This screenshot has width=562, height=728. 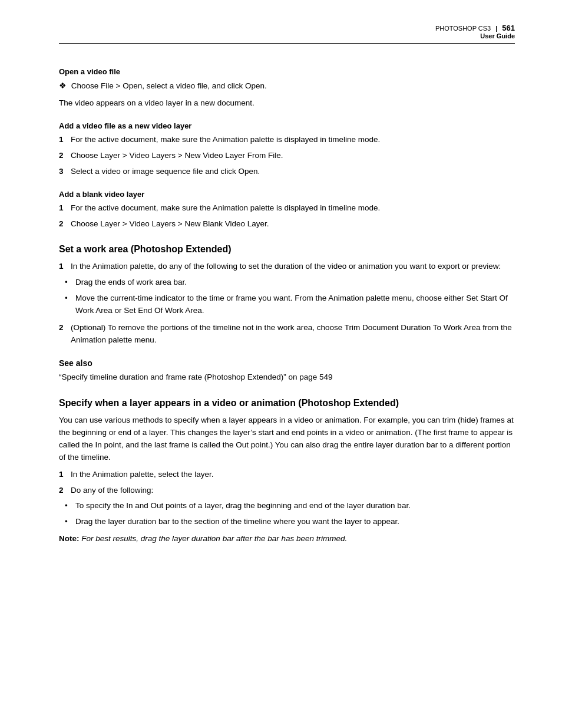 What do you see at coordinates (287, 126) in the screenshot?
I see `section-heading-add-video-file: Add a video file as a new video layer` at bounding box center [287, 126].